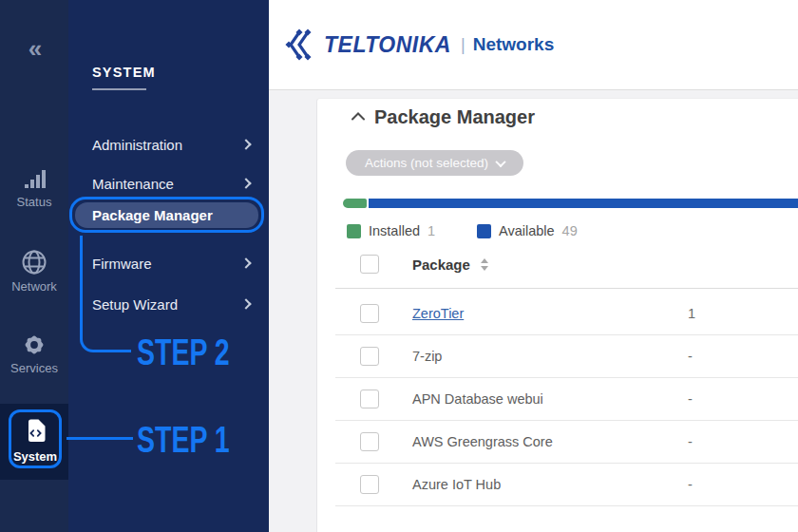 This screenshot has height=532, width=798. Describe the element at coordinates (353, 232) in the screenshot. I see `installed-swatch-icon` at that location.